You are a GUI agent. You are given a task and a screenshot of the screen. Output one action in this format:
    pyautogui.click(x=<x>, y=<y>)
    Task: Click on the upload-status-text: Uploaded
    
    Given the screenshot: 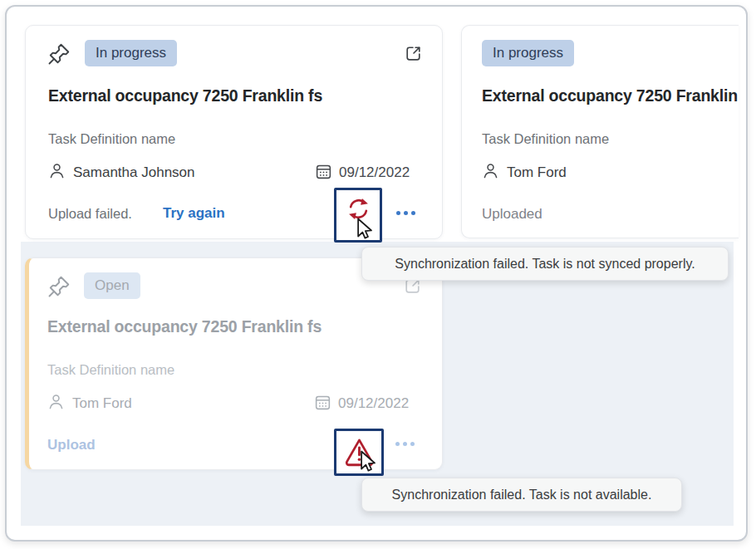 What is the action you would take?
    pyautogui.click(x=512, y=214)
    